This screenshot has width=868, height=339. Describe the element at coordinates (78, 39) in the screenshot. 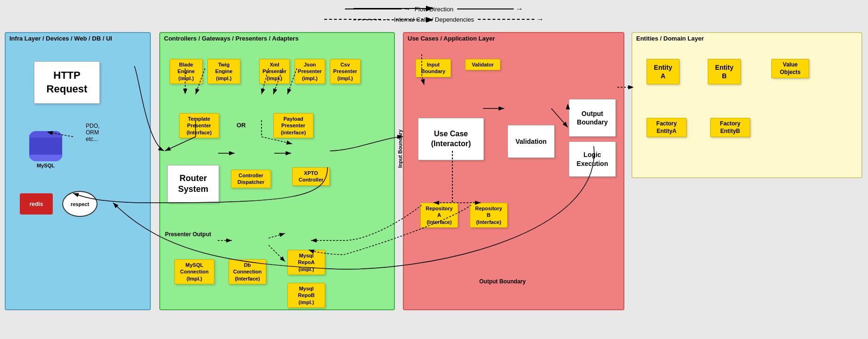

I see `infra-layer-title: Infra Layer / Devices / Web / DB / UI` at that location.